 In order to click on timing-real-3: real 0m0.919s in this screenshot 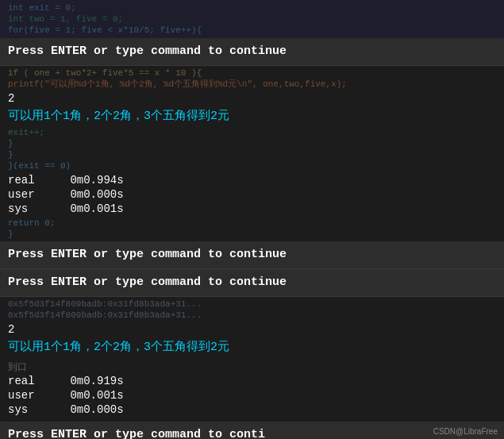, I will do `click(252, 381)`.